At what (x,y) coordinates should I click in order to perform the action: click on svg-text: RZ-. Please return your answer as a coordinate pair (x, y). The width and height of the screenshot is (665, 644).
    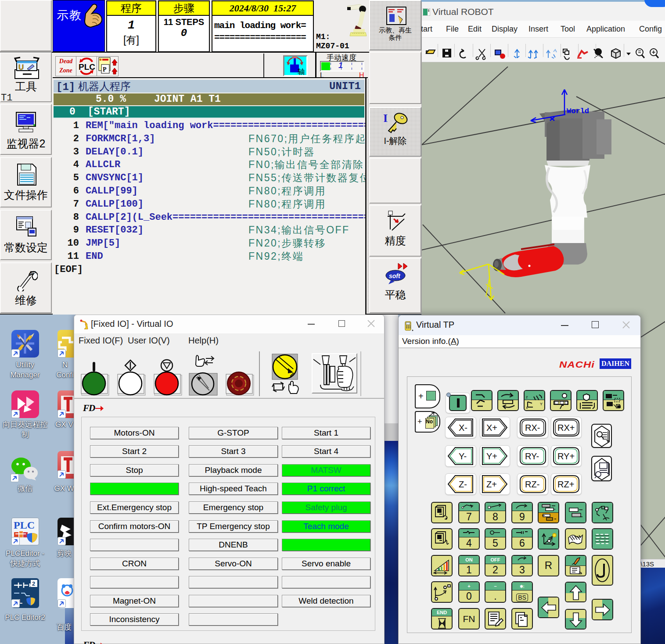
    Looking at the image, I should click on (532, 484).